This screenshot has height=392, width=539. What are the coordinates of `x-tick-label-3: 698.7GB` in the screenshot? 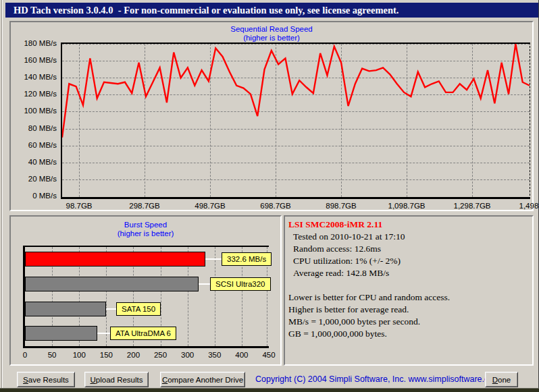 It's located at (276, 206).